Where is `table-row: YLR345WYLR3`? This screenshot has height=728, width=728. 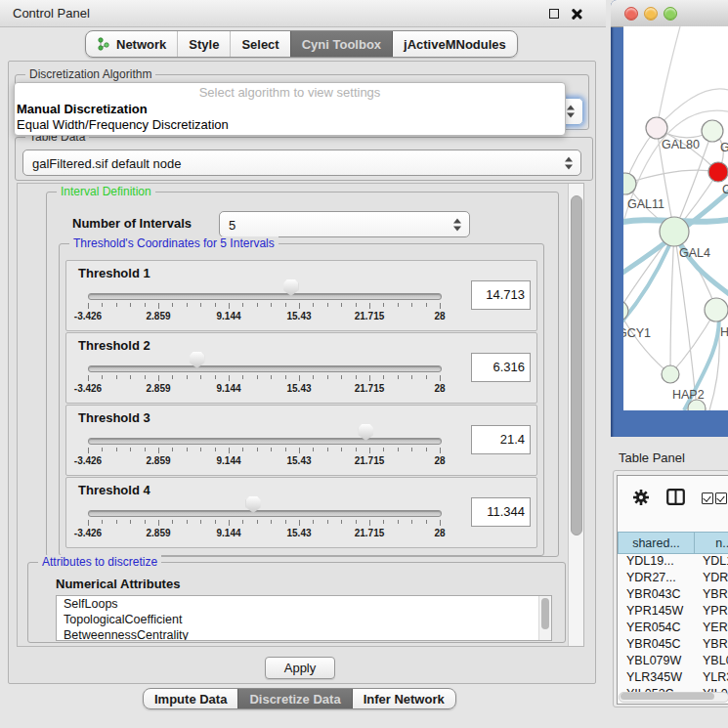 table-row: YLR345WYLR3 is located at coordinates (672, 678).